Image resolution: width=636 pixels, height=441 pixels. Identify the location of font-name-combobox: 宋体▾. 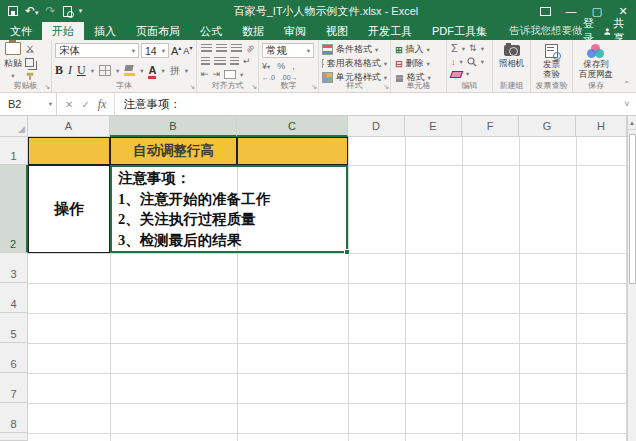
(97, 50).